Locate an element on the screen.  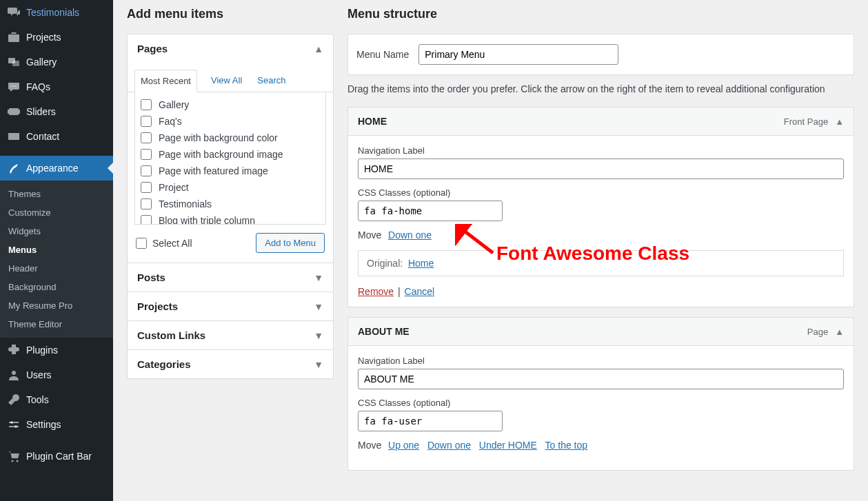
tab-view-all: View All is located at coordinates (226, 81).